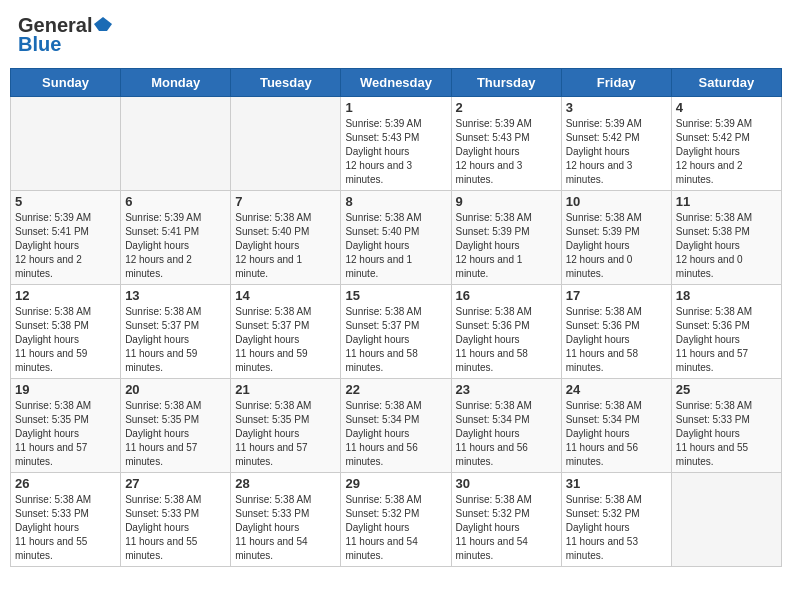  I want to click on day-number: 6, so click(176, 202).